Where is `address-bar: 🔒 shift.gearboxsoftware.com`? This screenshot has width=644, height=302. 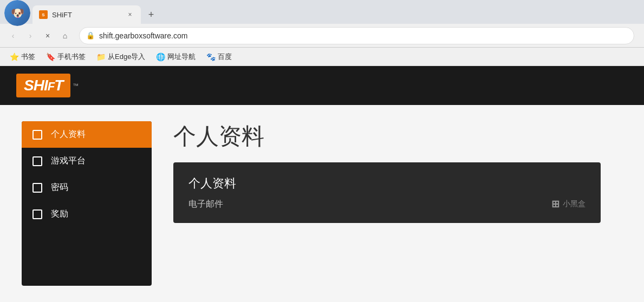 address-bar: 🔒 shift.gearboxsoftware.com is located at coordinates (356, 36).